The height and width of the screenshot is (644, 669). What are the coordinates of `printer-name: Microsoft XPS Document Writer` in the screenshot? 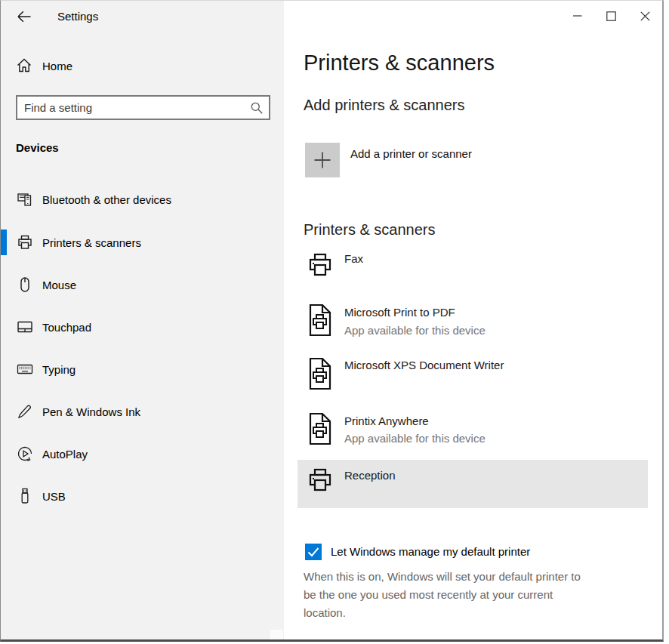 It's located at (424, 365).